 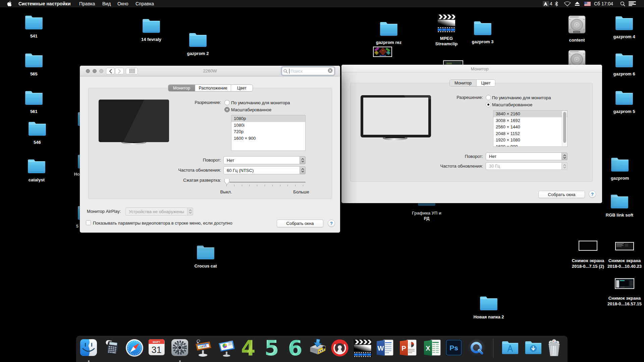 What do you see at coordinates (530, 121) in the screenshot?
I see `resolution-option-3008x1692: 3008 × 1692` at bounding box center [530, 121].